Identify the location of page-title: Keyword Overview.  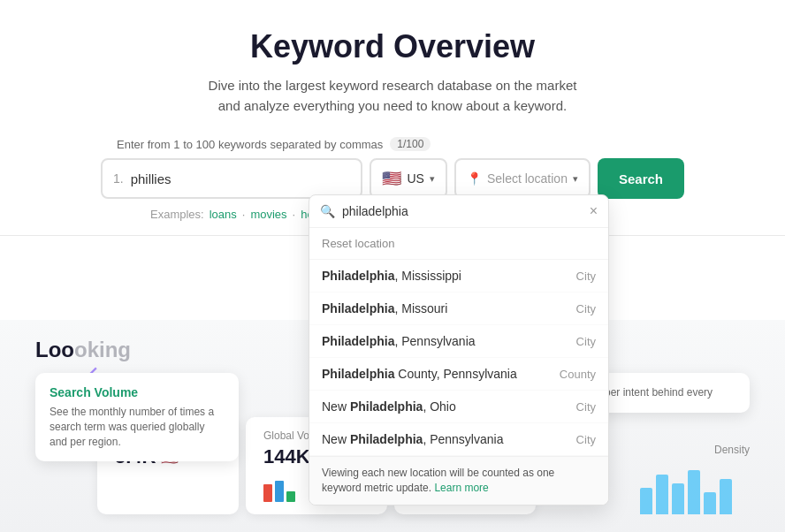
(392, 47).